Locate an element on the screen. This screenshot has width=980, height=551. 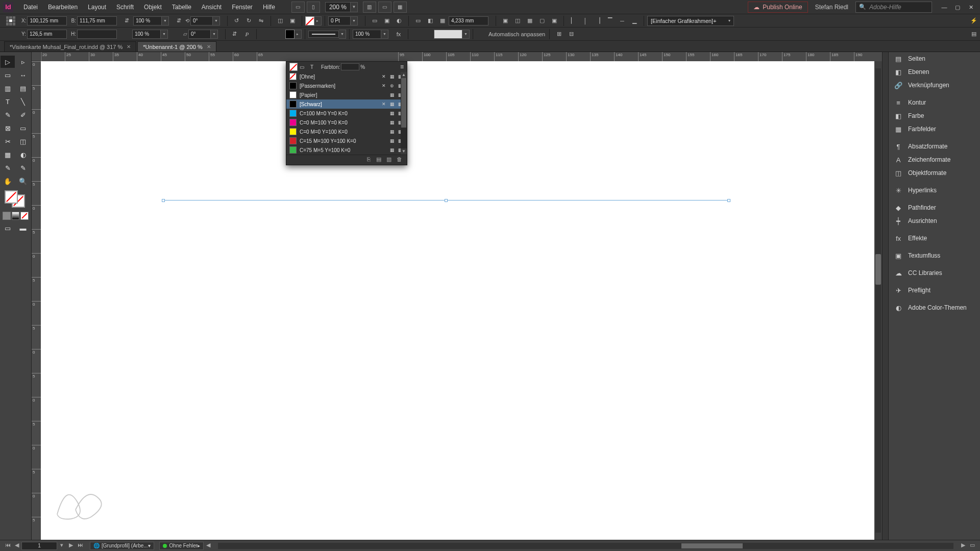
selected-line-object is located at coordinates (446, 200).